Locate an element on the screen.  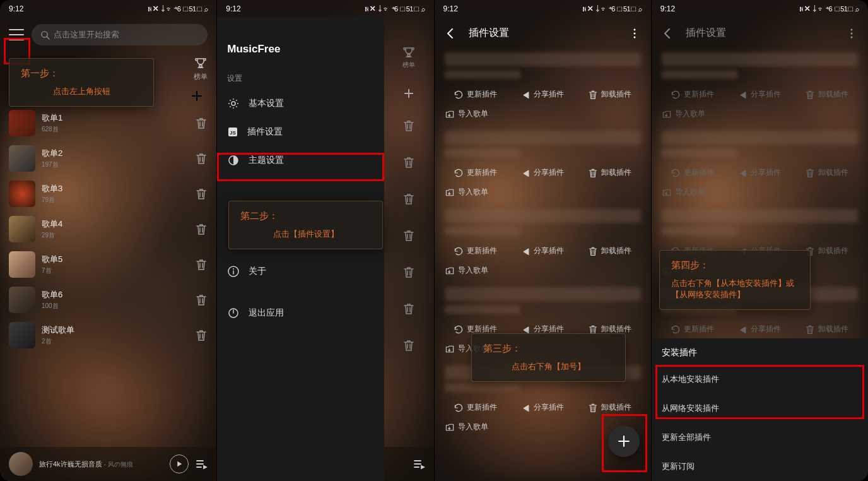
playlist-item: 歌单3 79首 is located at coordinates (108, 194).